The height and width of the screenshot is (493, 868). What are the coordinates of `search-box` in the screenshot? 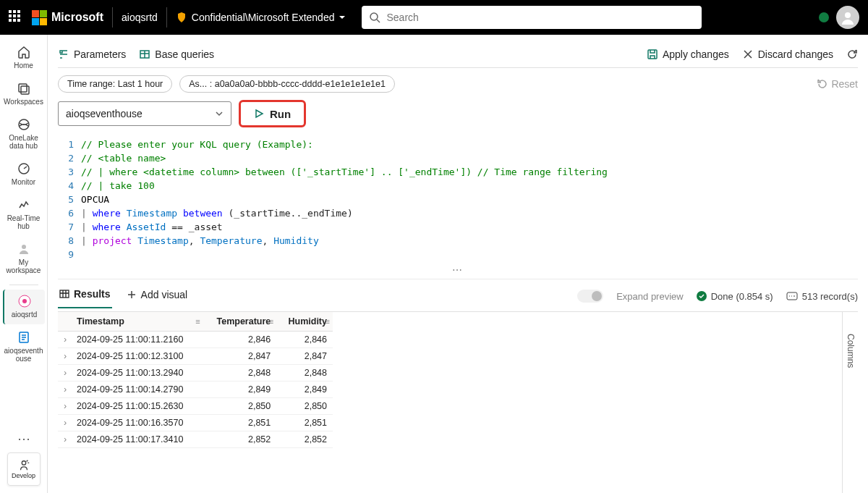 It's located at (532, 17).